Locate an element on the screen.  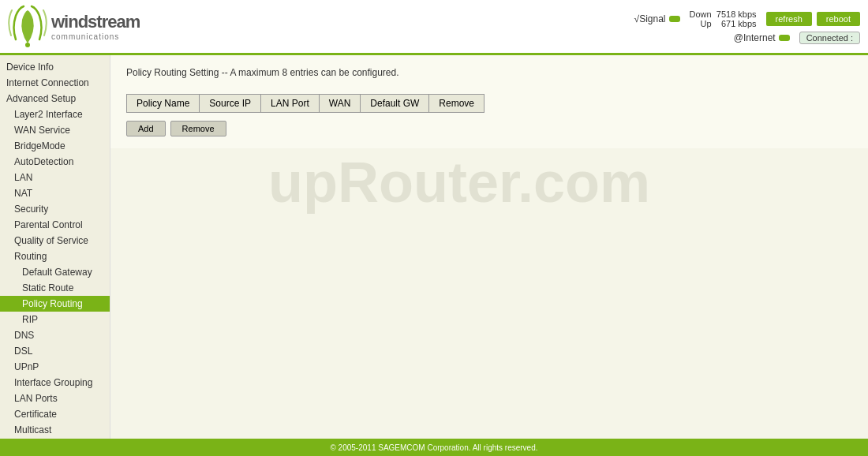
sidebar-item-dsl: DSL is located at coordinates (55, 351).